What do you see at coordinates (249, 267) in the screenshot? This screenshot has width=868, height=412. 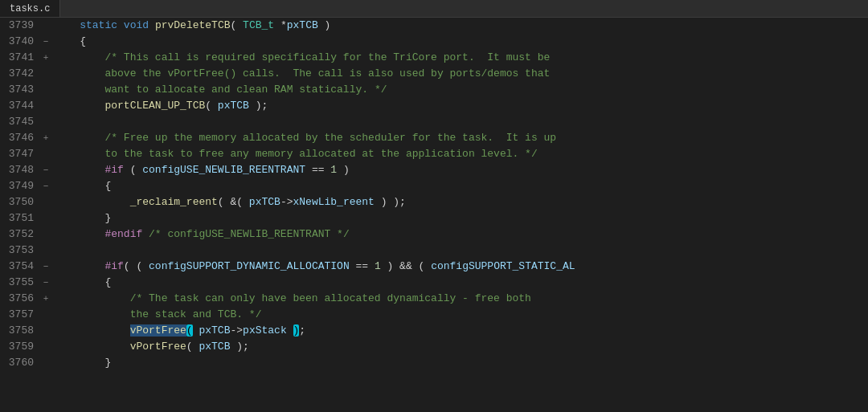 I see `token: configSUPPORT_DYNAMIC_ALLOCATION` at bounding box center [249, 267].